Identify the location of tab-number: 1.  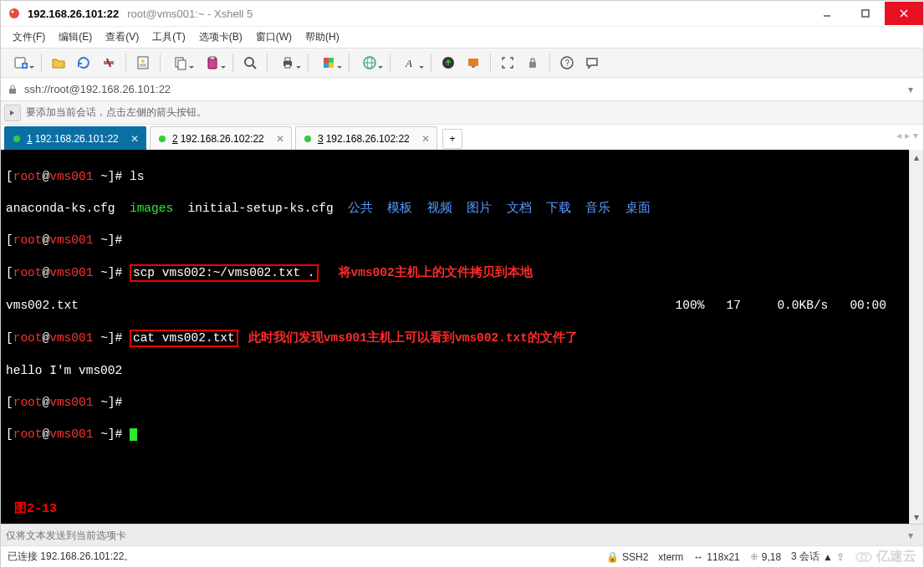
(30, 139).